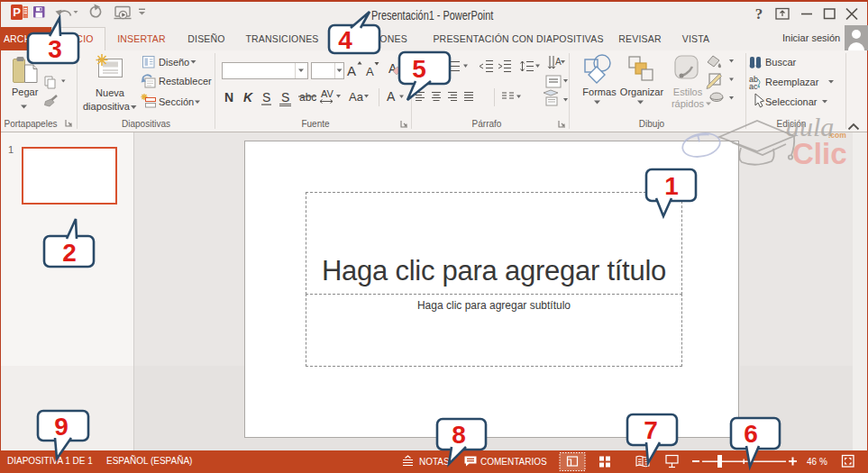 This screenshot has width=868, height=473. I want to click on svg-text: 4, so click(345, 40).